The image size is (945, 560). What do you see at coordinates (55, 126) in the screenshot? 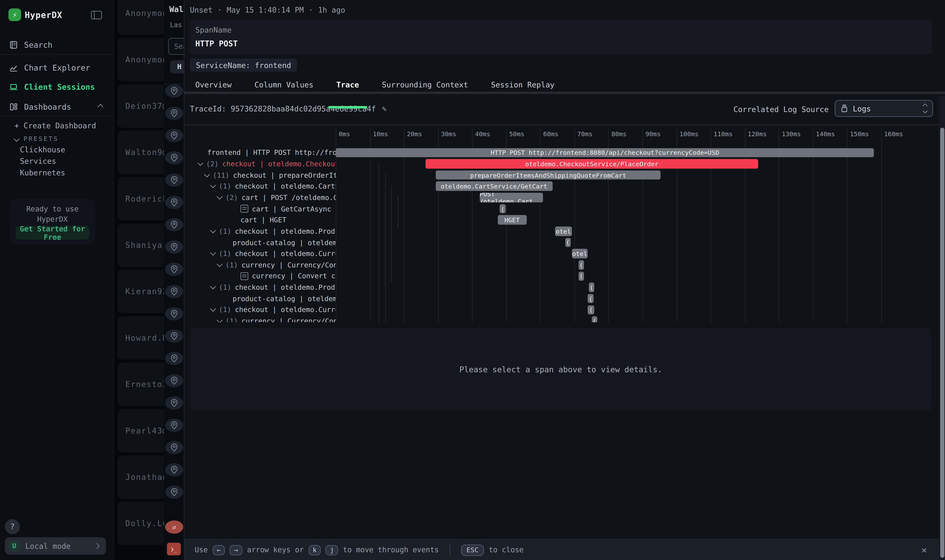
I see `create-dashboard-link: + Create Dashboard` at bounding box center [55, 126].